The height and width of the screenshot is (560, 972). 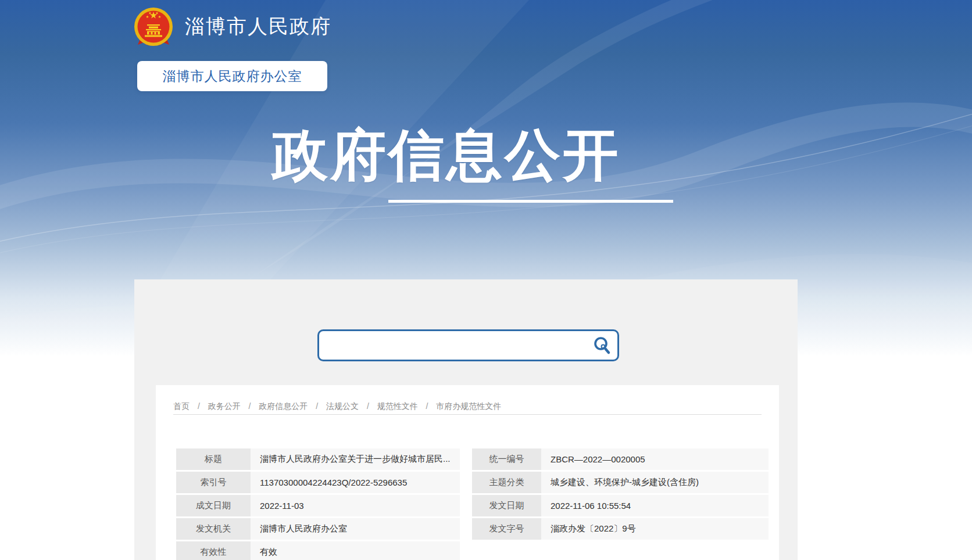 What do you see at coordinates (398, 406) in the screenshot?
I see `breadcrumb-guifanxing: 规范性文件` at bounding box center [398, 406].